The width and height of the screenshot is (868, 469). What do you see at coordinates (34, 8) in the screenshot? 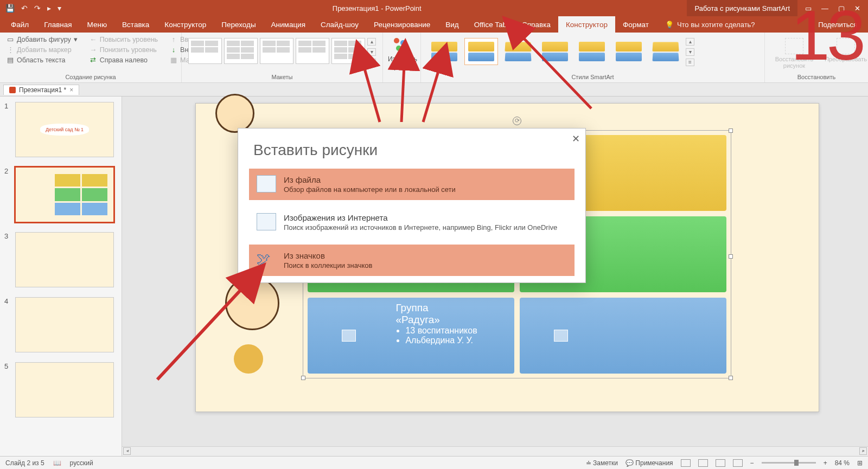
I see `quick-access-toolbar: 💾 ↶ ↷ ▸ ▾` at bounding box center [34, 8].